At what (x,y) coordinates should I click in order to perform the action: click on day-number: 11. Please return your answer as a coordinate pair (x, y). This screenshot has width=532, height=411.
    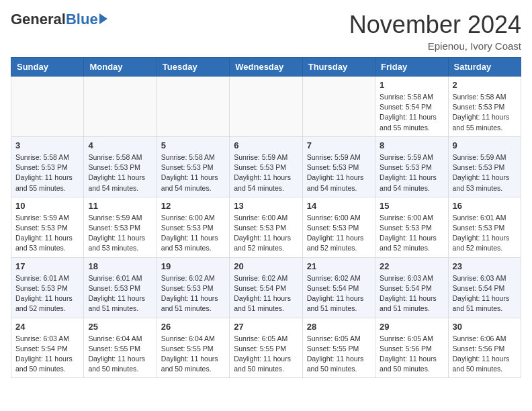
    Looking at the image, I should click on (120, 205).